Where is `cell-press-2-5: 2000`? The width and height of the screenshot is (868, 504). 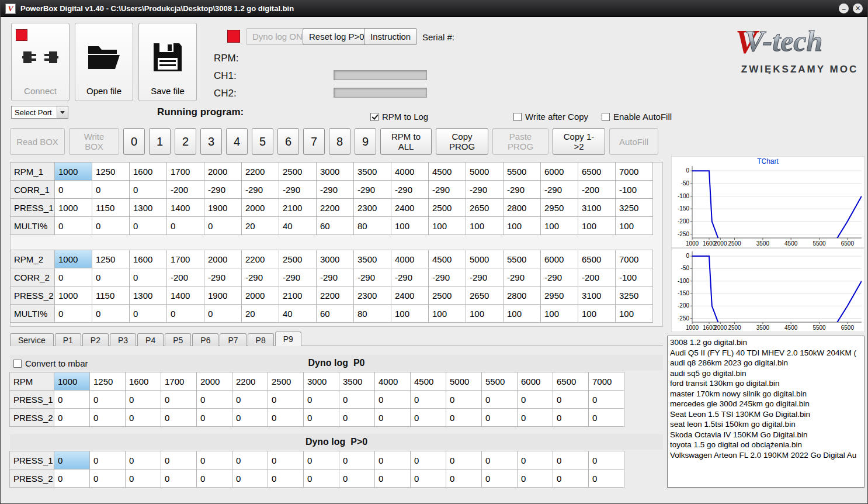 cell-press-2-5: 2000 is located at coordinates (261, 295).